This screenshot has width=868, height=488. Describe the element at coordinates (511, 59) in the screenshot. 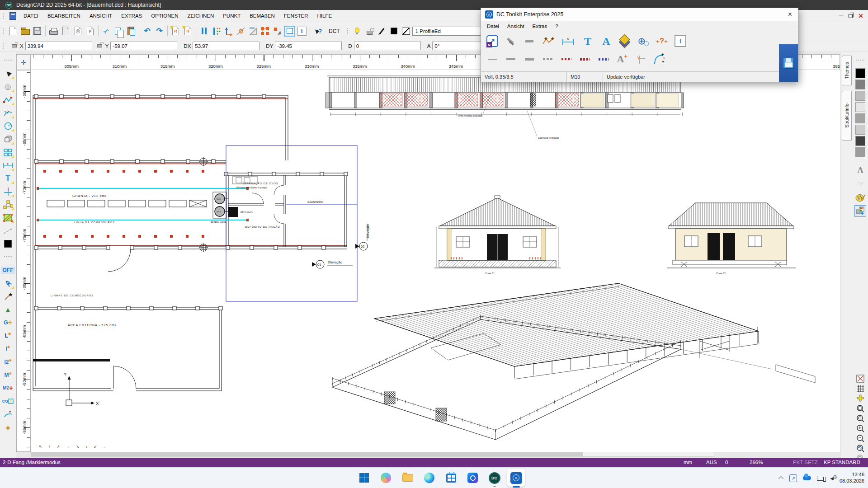

I see `line-medium-button` at that location.